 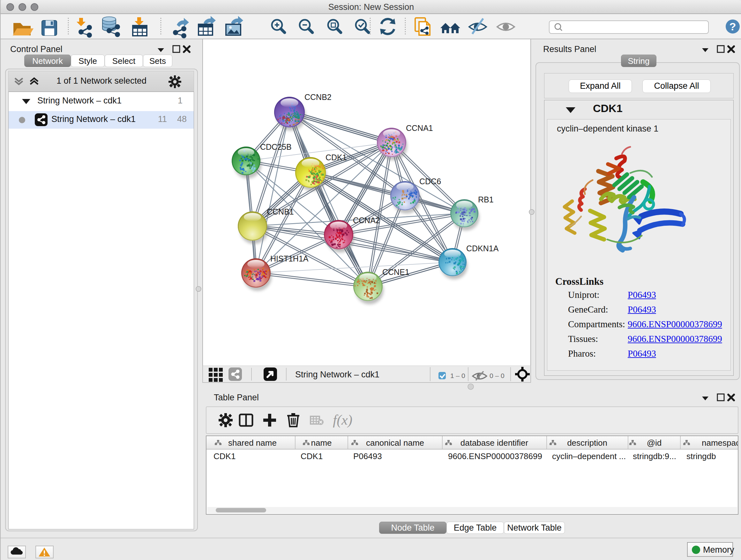 What do you see at coordinates (289, 259) in the screenshot?
I see `svg-text: HIST1H1A` at bounding box center [289, 259].